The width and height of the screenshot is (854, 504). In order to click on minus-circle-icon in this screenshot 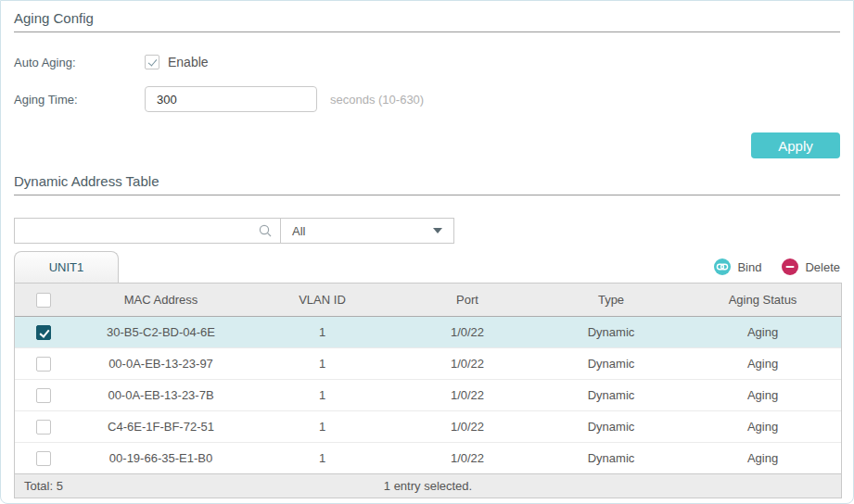, I will do `click(790, 267)`.